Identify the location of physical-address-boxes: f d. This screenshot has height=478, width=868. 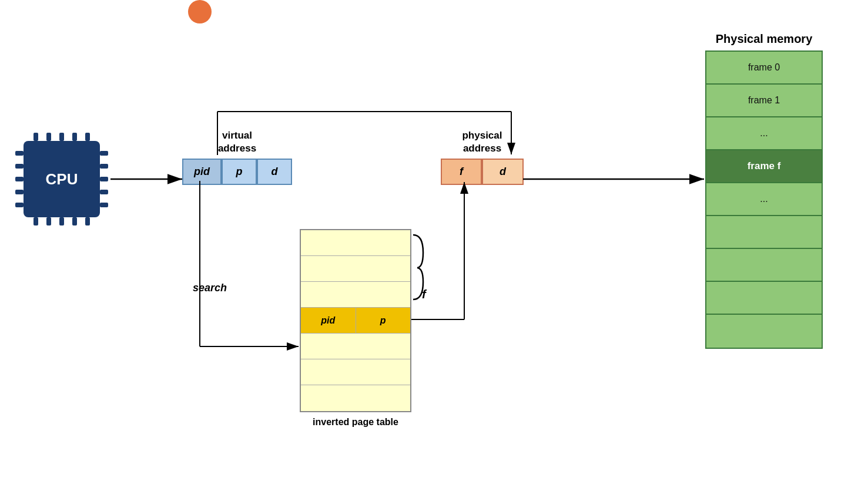
(482, 171).